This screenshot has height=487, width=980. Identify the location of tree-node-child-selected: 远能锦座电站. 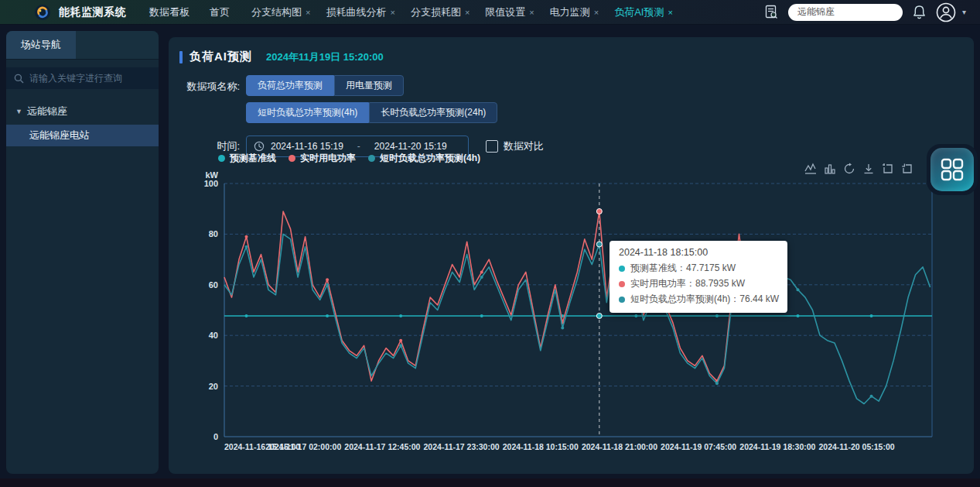
(82, 135).